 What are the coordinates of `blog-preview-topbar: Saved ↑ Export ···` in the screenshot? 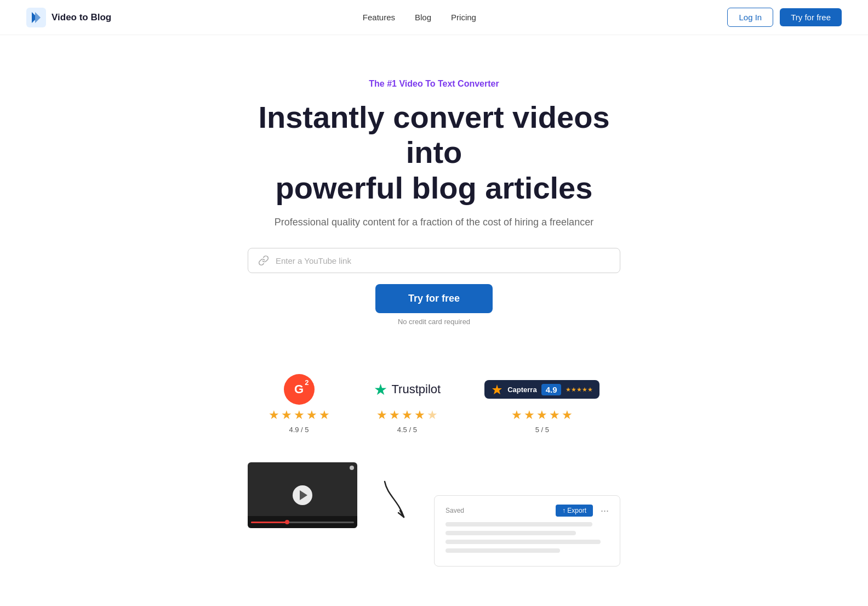 It's located at (527, 511).